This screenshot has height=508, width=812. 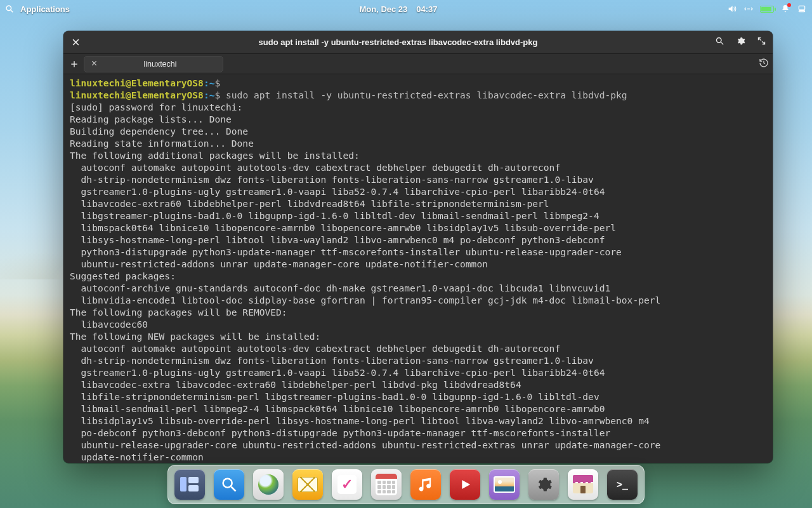 What do you see at coordinates (583, 485) in the screenshot?
I see `dock-appcenter` at bounding box center [583, 485].